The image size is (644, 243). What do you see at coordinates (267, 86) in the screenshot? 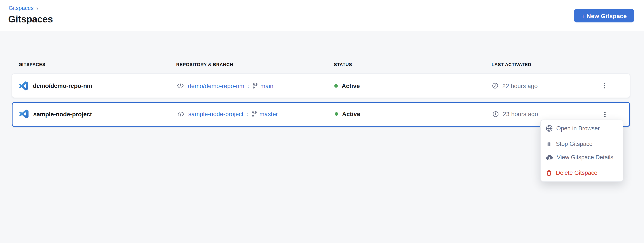
I see `branch-link: main` at bounding box center [267, 86].